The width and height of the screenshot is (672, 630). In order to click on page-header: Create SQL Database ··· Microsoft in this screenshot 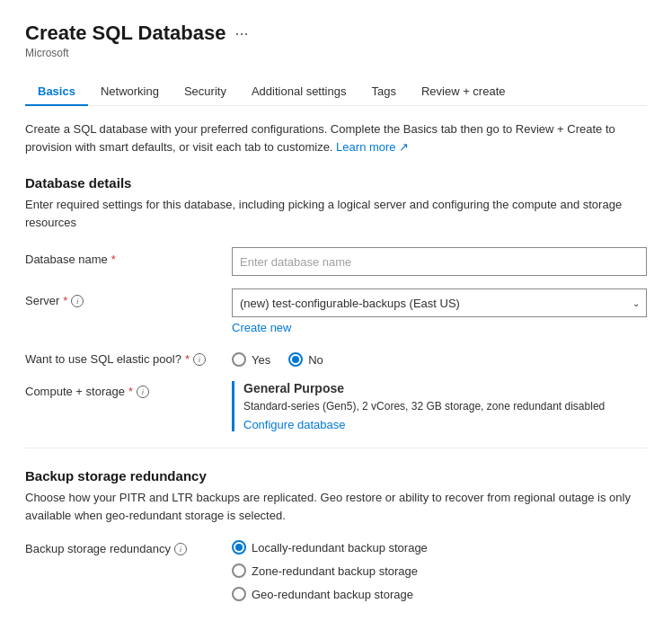, I will do `click(336, 40)`.